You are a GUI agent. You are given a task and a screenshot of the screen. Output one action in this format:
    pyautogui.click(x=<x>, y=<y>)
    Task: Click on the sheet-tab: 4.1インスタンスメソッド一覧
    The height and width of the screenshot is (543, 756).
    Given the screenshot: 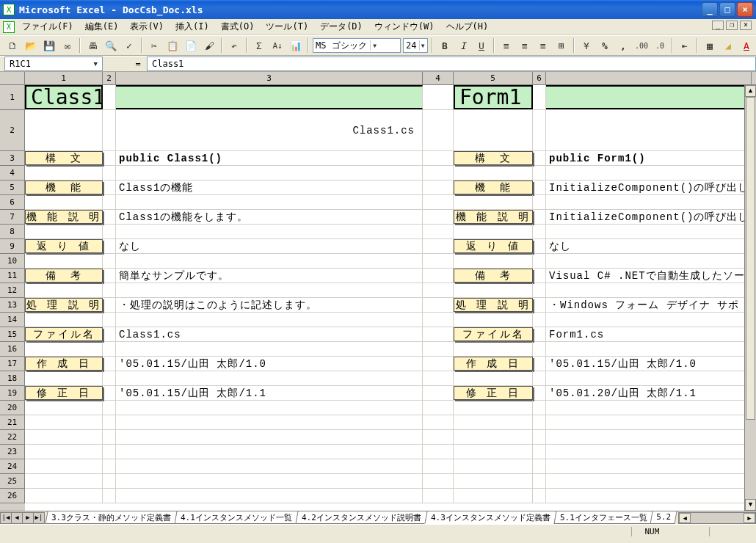 What is the action you would take?
    pyautogui.click(x=236, y=518)
    